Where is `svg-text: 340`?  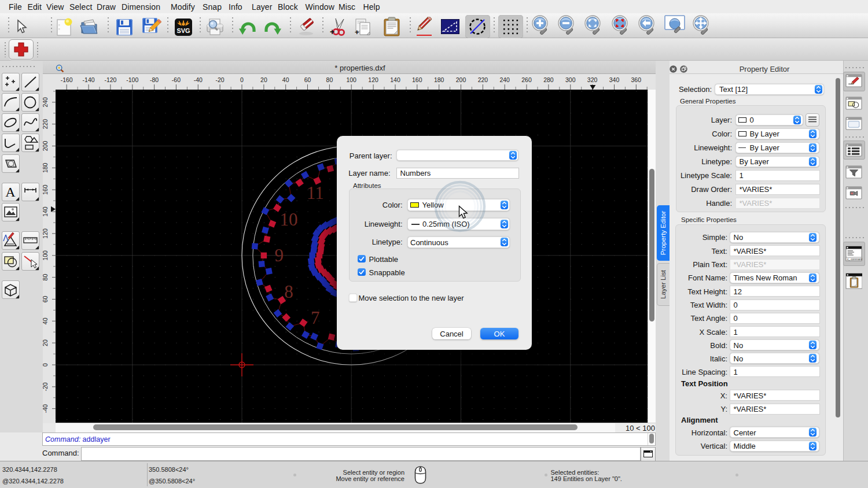 svg-text: 340 is located at coordinates (615, 80).